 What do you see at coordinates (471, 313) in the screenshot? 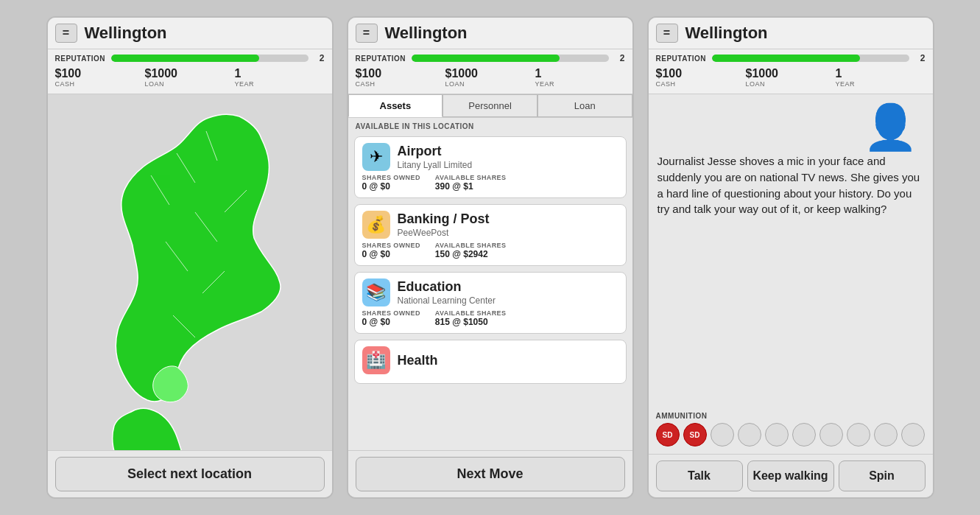
I see `education-available-label: AVAILABLE SHARES` at bounding box center [471, 313].